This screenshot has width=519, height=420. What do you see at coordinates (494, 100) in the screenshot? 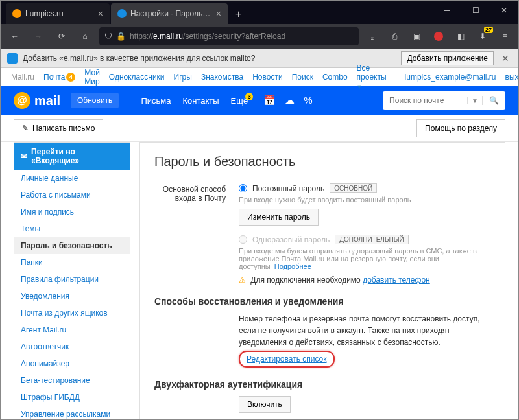
I see `search-button: 🔍` at bounding box center [494, 100].